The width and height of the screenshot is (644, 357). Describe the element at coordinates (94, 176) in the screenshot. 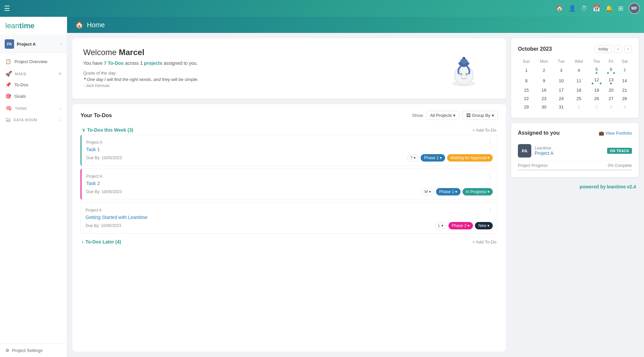

I see `task-project: Project A` at that location.